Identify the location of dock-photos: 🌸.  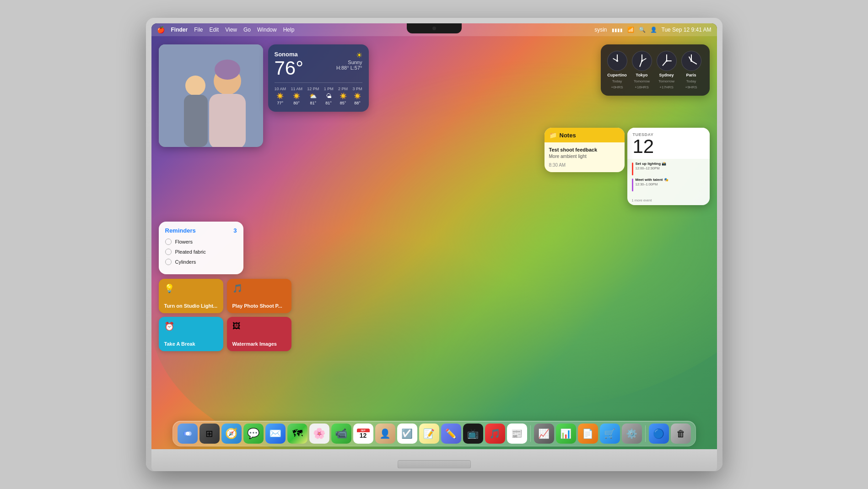
(319, 434).